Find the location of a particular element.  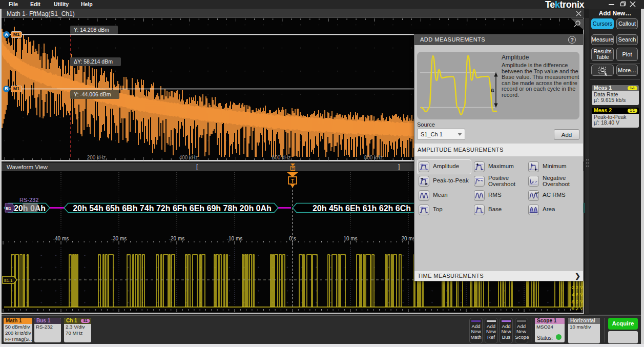

svg-text: B1 is located at coordinates (8, 208).